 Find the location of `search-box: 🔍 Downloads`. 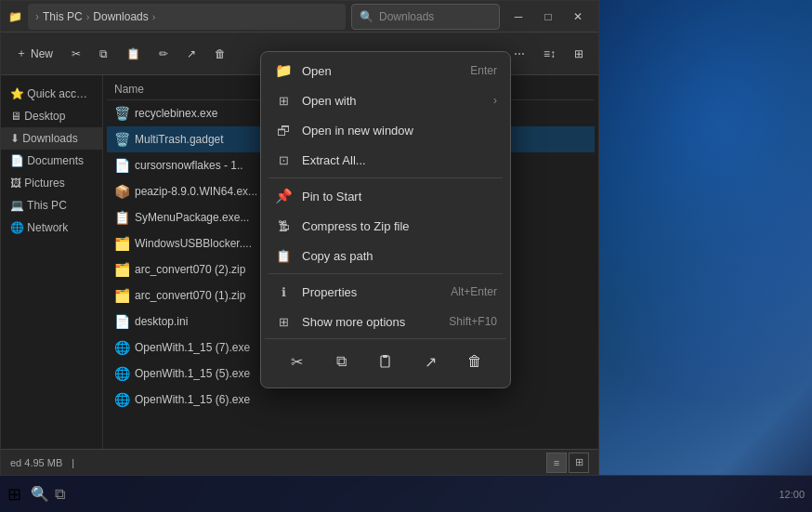

search-box: 🔍 Downloads is located at coordinates (426, 17).